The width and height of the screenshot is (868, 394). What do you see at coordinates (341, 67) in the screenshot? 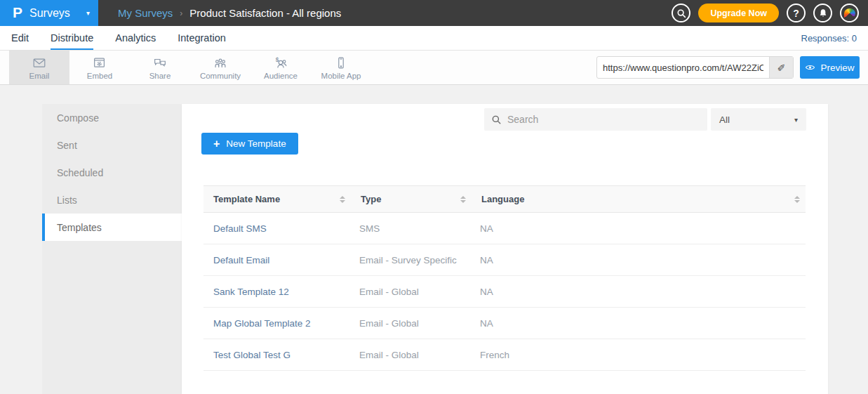
I see `channel-mobile-app: Mobile App` at bounding box center [341, 67].